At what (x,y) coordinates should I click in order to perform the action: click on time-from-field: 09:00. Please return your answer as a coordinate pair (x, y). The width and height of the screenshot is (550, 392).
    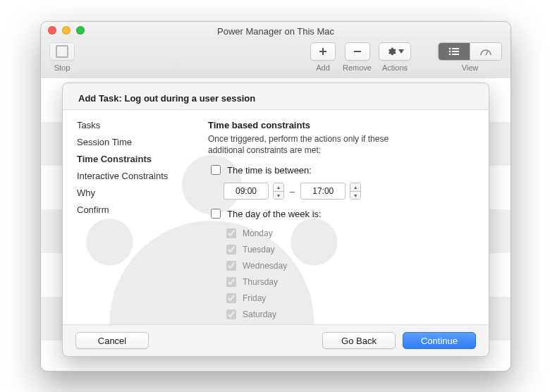
    Looking at the image, I should click on (246, 191).